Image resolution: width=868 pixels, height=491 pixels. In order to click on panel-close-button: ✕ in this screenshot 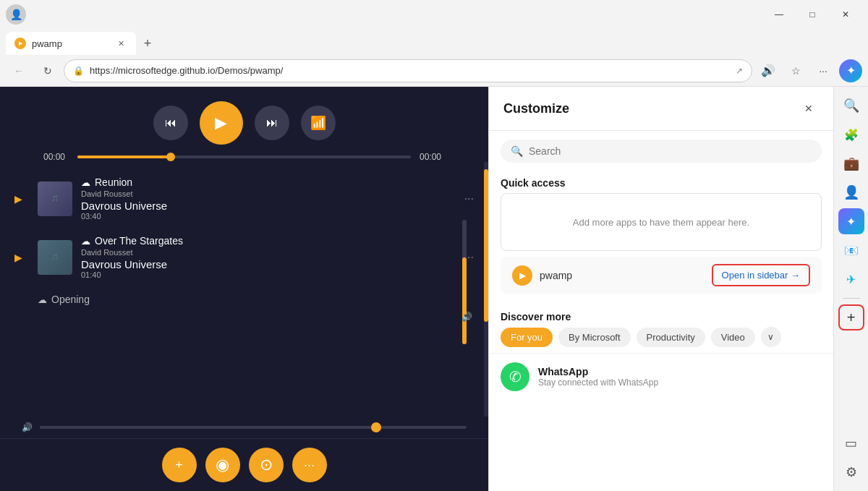, I will do `click(809, 108)`.